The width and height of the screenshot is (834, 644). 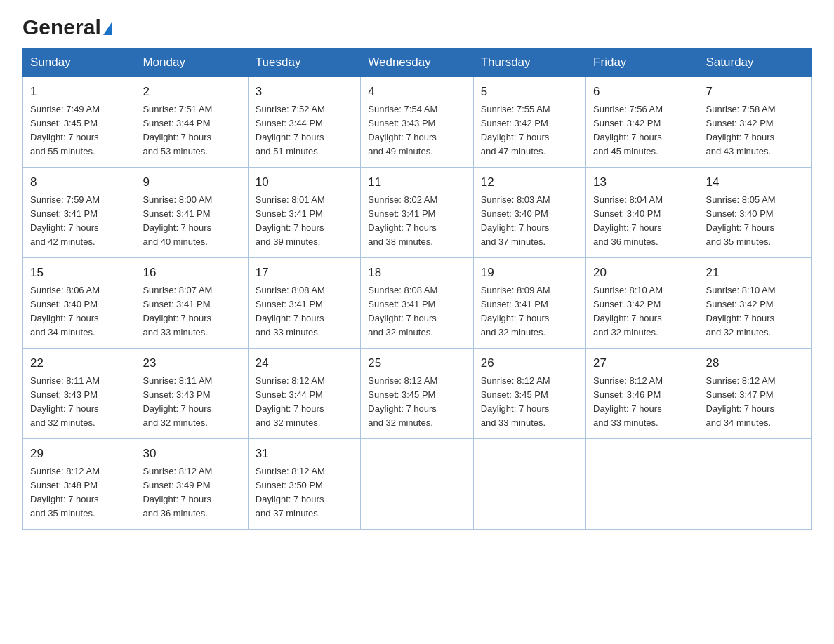 I want to click on day-info: Sunrise: 7:55 AMSunset: 3:42 PMDaylight:…, so click(x=529, y=130).